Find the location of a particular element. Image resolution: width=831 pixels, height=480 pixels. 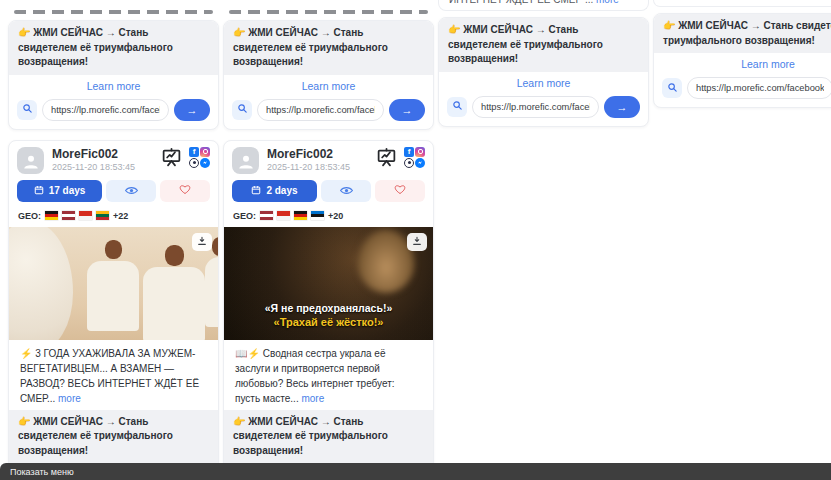

card-actions: 2 days is located at coordinates (328, 193).